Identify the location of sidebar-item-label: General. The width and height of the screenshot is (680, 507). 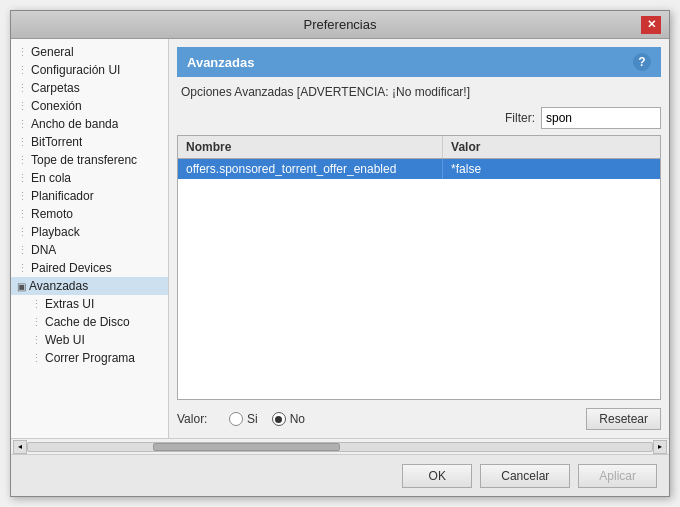
(52, 52).